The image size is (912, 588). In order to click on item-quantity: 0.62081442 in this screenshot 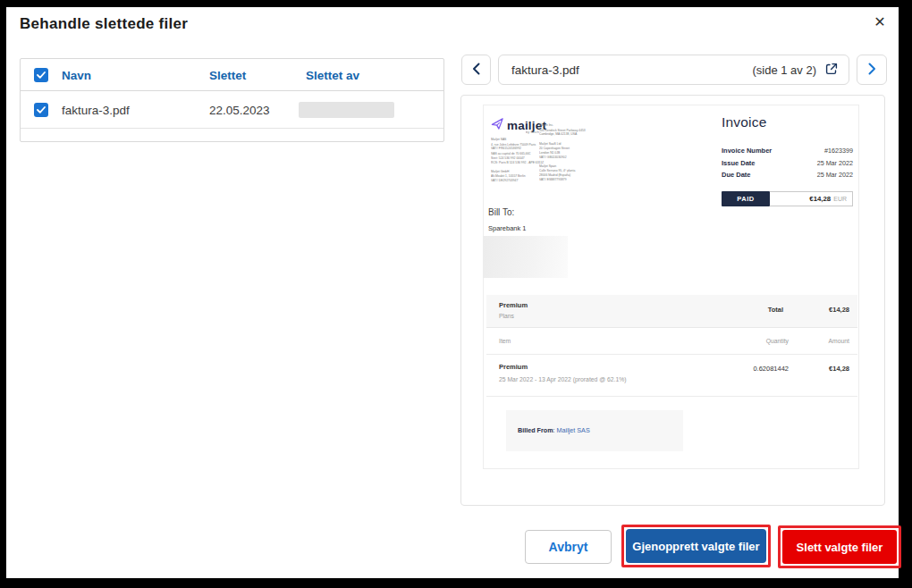, I will do `click(771, 368)`.